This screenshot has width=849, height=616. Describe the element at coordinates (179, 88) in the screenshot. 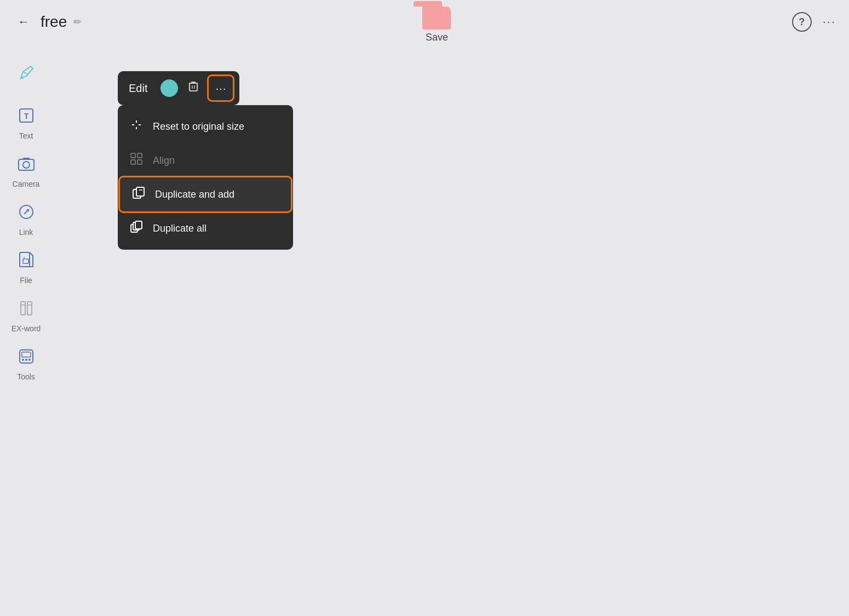

I see `toolbar-container: Edit ···` at that location.